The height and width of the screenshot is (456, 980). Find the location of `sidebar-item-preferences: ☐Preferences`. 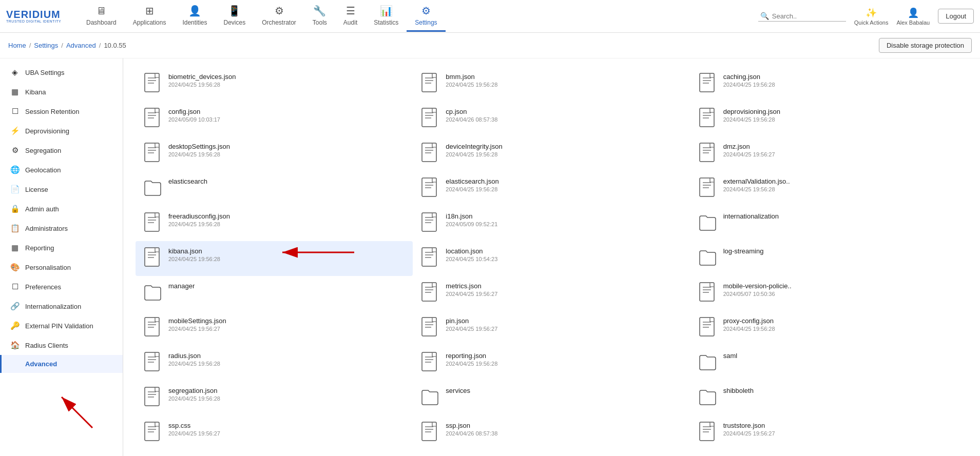

sidebar-item-preferences: ☐Preferences is located at coordinates (62, 287).